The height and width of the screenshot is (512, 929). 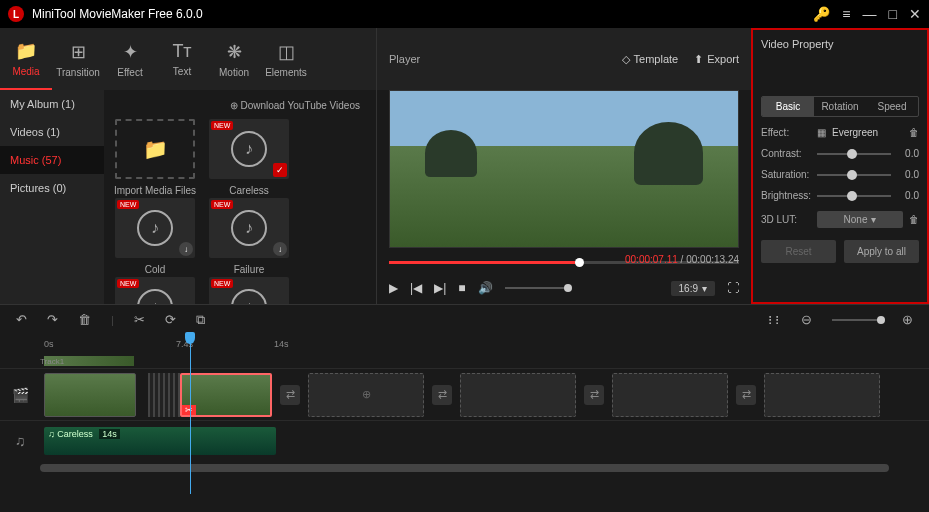 I want to click on transition-gap, so click(x=164, y=395).